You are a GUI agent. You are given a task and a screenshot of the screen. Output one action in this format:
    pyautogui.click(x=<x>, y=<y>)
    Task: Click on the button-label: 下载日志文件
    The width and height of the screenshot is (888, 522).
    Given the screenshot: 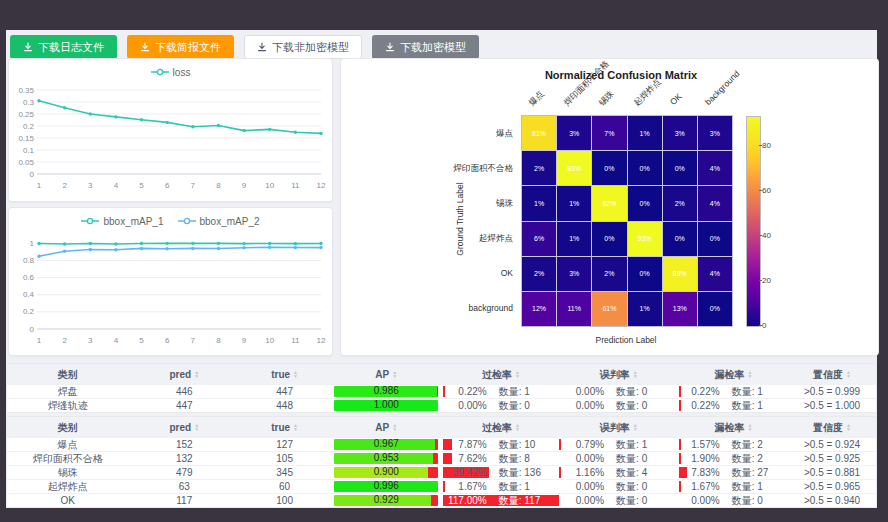 What is the action you would take?
    pyautogui.click(x=71, y=48)
    